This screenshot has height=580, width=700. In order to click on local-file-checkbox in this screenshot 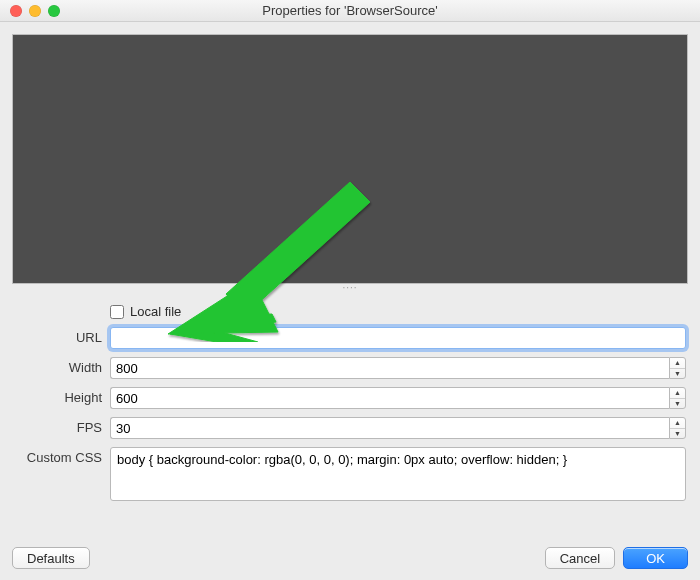, I will do `click(117, 312)`.